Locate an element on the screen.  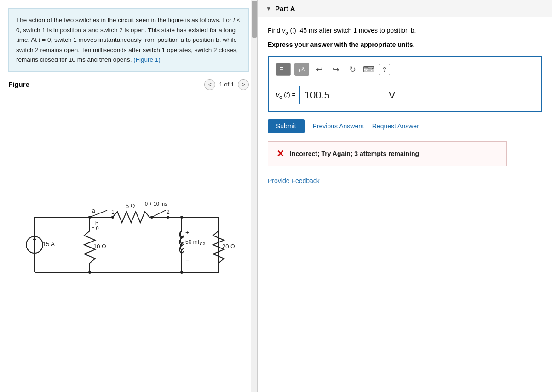
error-icon: ✕ is located at coordinates (281, 154).